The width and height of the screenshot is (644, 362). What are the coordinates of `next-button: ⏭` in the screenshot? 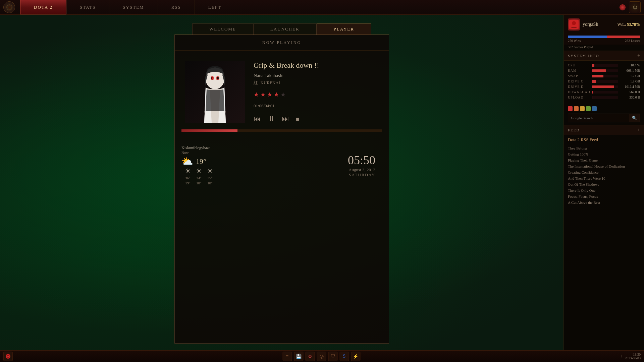 It's located at (285, 119).